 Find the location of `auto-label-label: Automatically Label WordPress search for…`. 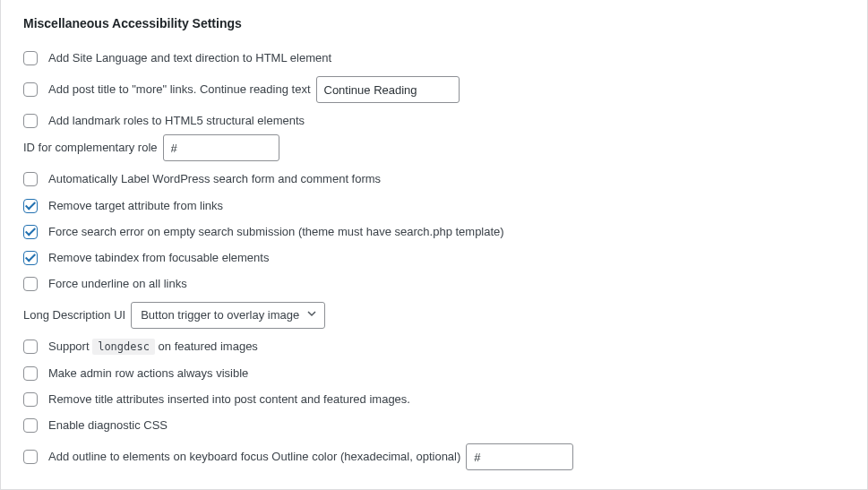

auto-label-label: Automatically Label WordPress search for… is located at coordinates (215, 179).